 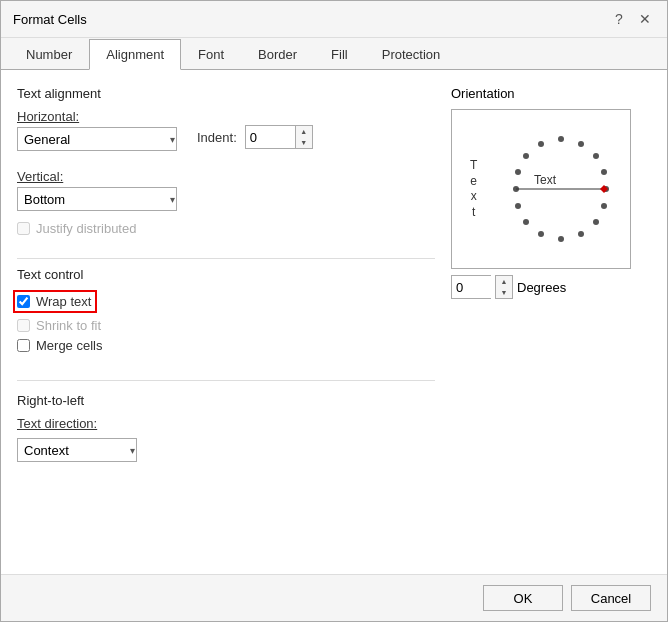 What do you see at coordinates (217, 138) in the screenshot?
I see `indent-label: Indent:` at bounding box center [217, 138].